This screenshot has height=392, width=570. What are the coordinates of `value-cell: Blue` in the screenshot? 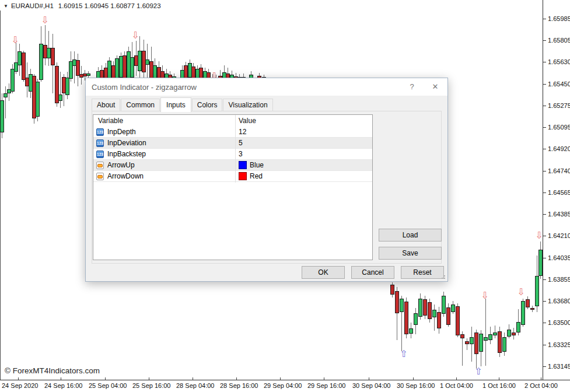 It's located at (251, 165).